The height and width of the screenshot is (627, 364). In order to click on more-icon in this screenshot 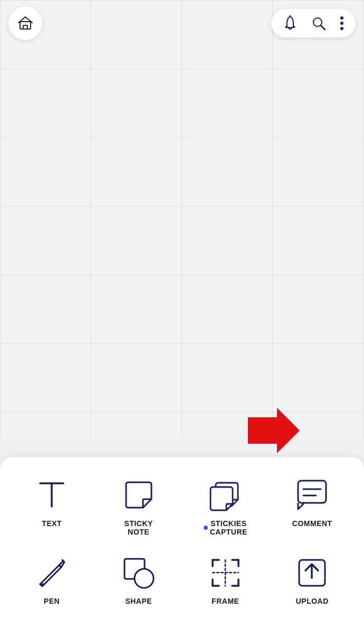, I will do `click(342, 23)`.